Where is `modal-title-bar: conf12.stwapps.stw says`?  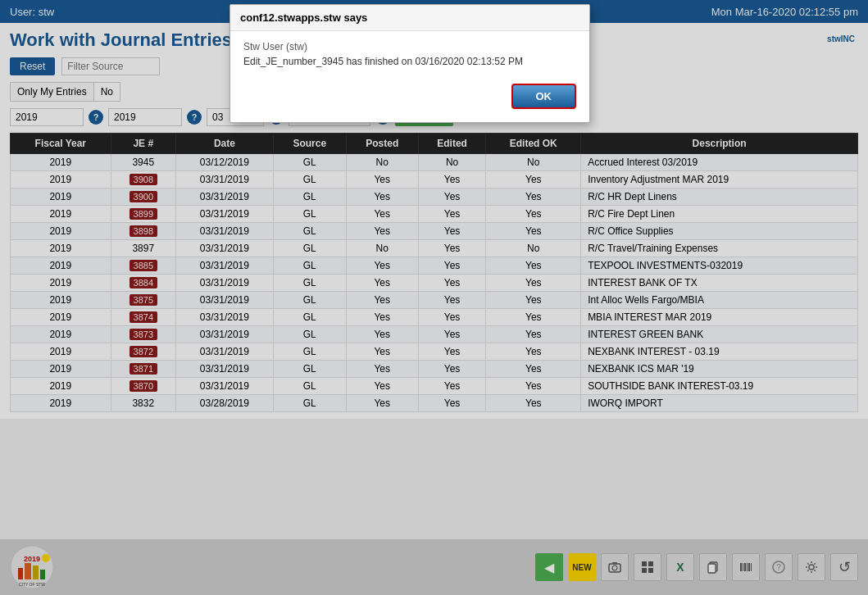 modal-title-bar: conf12.stwapps.stw says is located at coordinates (410, 18).